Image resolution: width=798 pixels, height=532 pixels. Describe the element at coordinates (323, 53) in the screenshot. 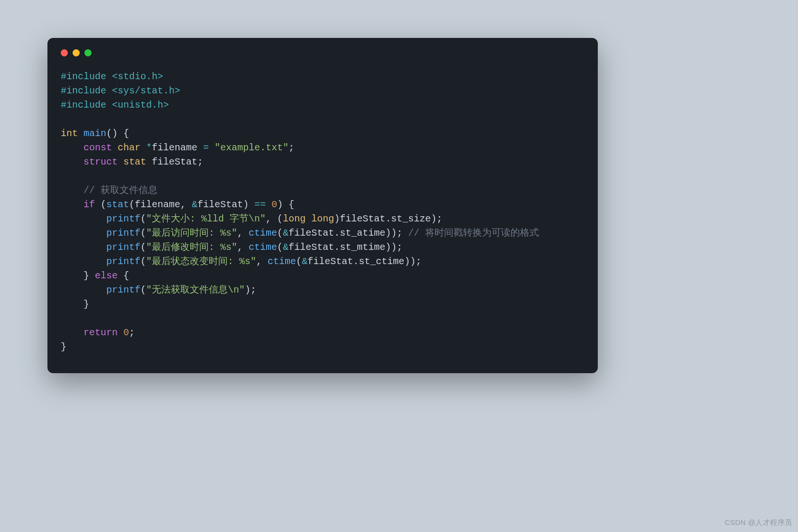

I see `window-titlebar` at that location.